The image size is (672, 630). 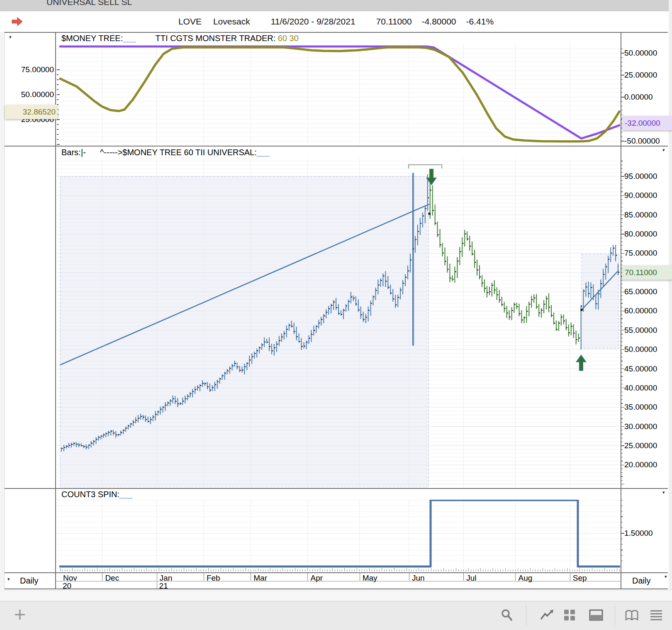 What do you see at coordinates (32, 112) in the screenshot?
I see `indicator-left-value-badge: 32.86520` at bounding box center [32, 112].